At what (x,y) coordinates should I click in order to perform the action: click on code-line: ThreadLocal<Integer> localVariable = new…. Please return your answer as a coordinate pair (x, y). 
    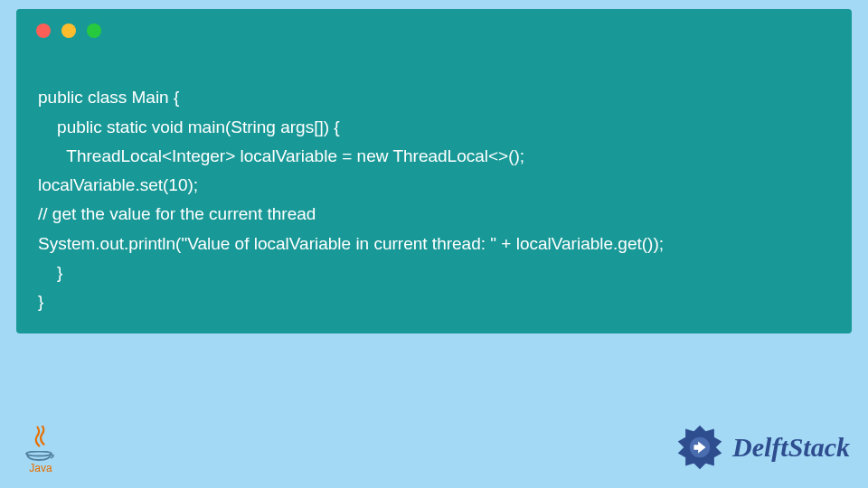
    Looking at the image, I should click on (281, 155).